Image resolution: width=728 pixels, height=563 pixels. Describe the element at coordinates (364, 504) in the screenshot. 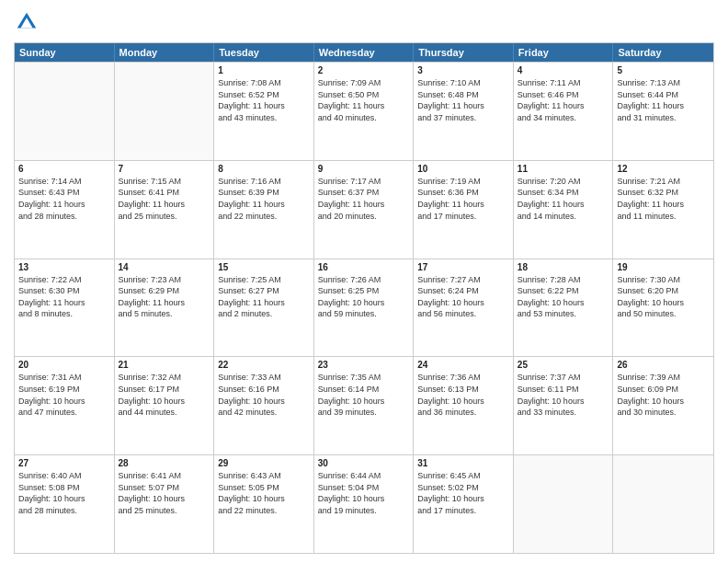

I see `calendar-cell: 30Sunrise: 6:44 AMSunset: 5:04 PMDayligh…` at that location.